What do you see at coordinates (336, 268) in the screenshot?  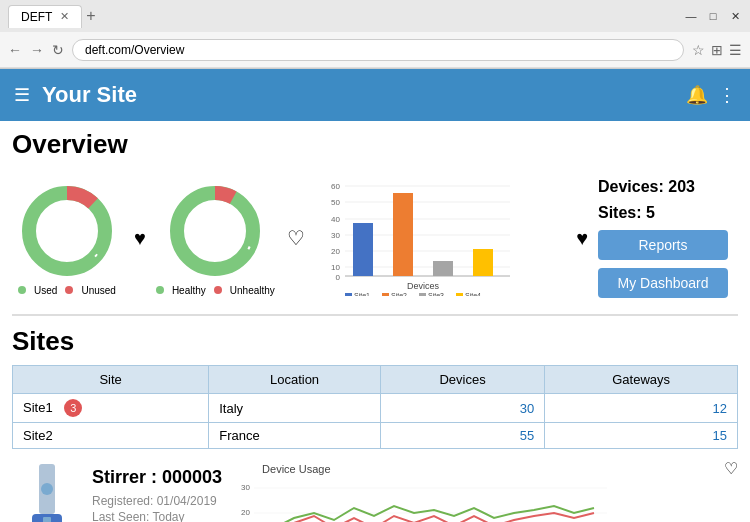 I see `svg-text: 10` at bounding box center [336, 268].